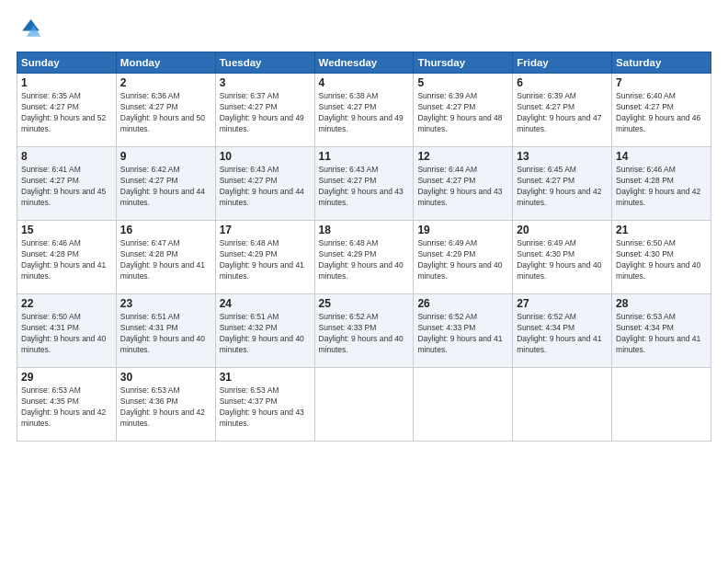 The width and height of the screenshot is (728, 563). I want to click on day-number: 22, so click(66, 304).